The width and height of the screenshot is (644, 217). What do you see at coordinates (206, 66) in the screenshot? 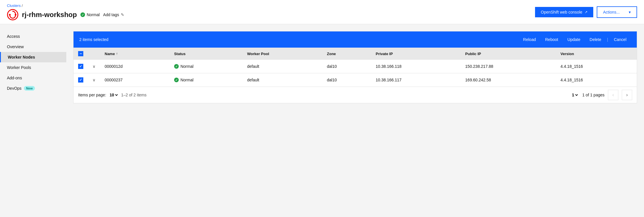
I see `row1-status: Normal` at bounding box center [206, 66].